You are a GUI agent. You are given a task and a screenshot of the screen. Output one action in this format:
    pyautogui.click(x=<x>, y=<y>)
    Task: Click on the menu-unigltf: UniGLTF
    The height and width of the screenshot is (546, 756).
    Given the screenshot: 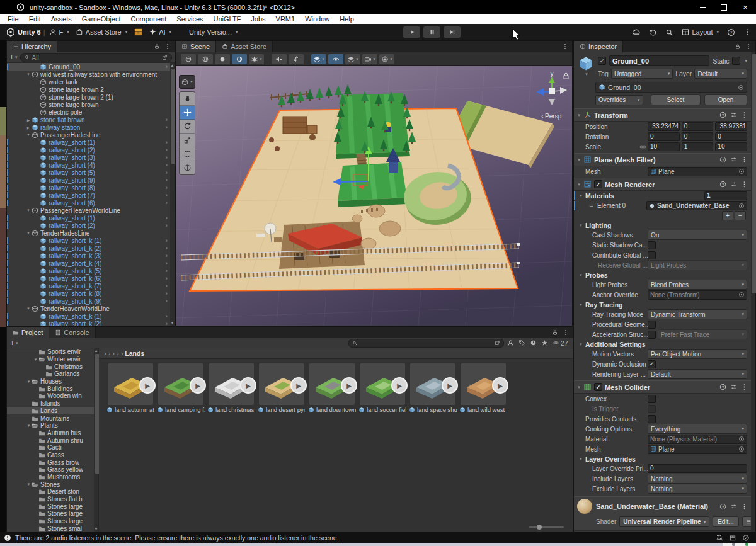 What is the action you would take?
    pyautogui.click(x=227, y=19)
    